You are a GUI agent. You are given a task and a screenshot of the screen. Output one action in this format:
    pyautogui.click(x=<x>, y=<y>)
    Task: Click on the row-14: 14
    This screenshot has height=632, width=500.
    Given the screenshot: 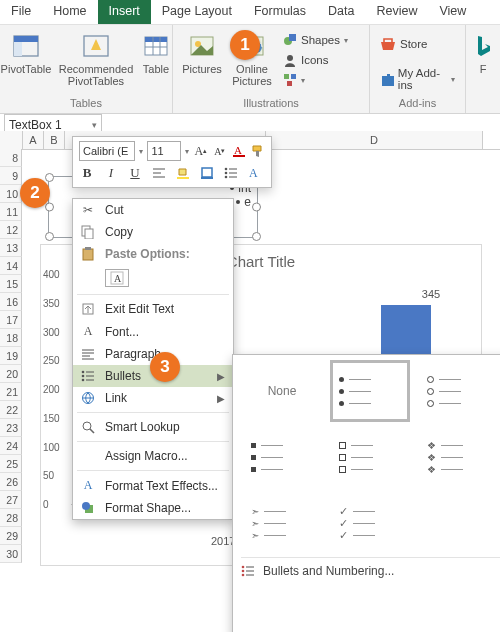 What is the action you would take?
    pyautogui.click(x=11, y=266)
    